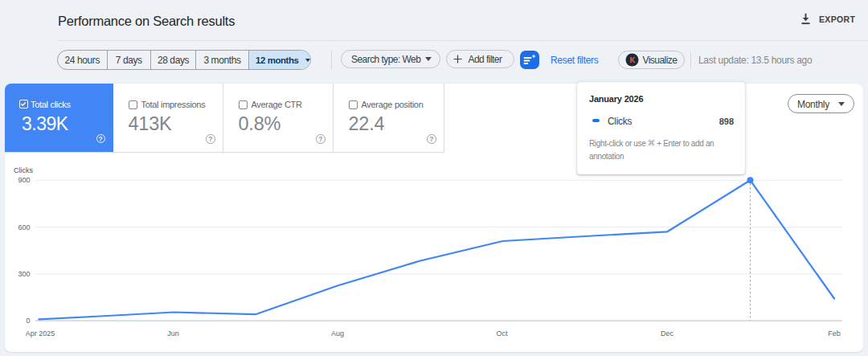 The height and width of the screenshot is (356, 868). I want to click on svg-text: Apr 2025, so click(40, 333).